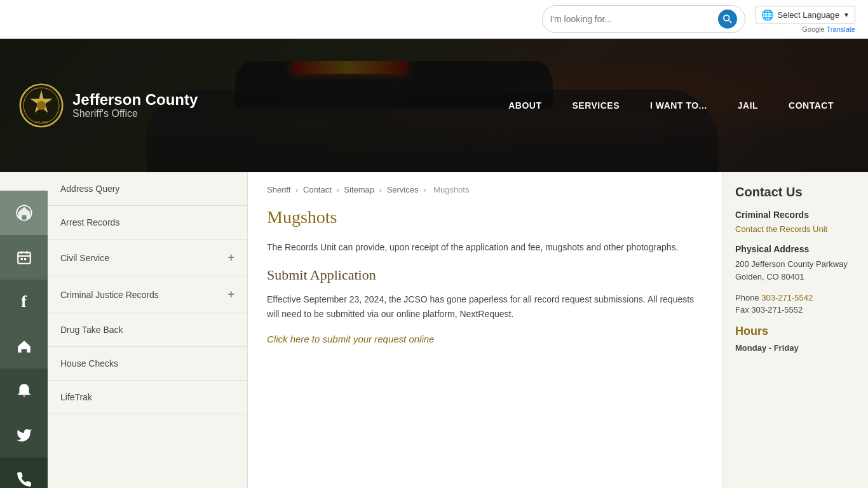 The width and height of the screenshot is (868, 488). What do you see at coordinates (776, 310) in the screenshot?
I see `fax-number: 303-271-5552` at bounding box center [776, 310].